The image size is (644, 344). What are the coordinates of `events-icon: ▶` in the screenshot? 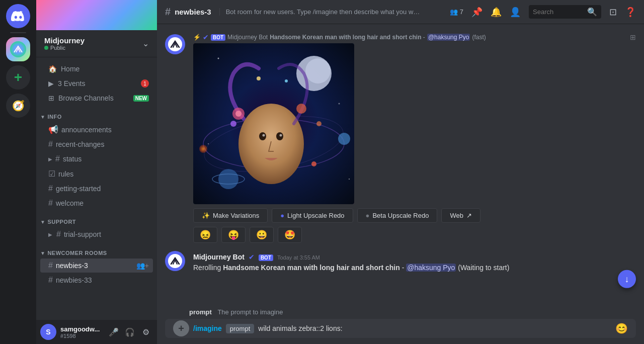 It's located at (51, 83).